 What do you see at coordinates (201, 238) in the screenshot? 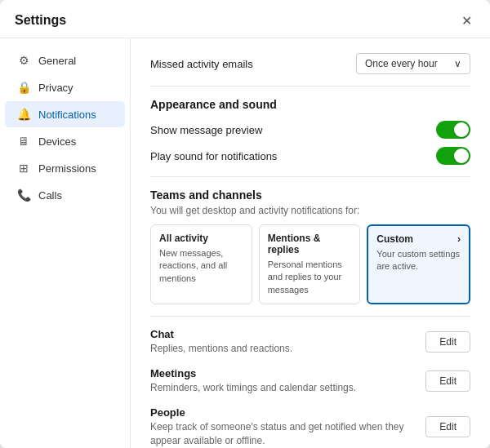
I see `card-all-activity-title: All activity` at bounding box center [201, 238].